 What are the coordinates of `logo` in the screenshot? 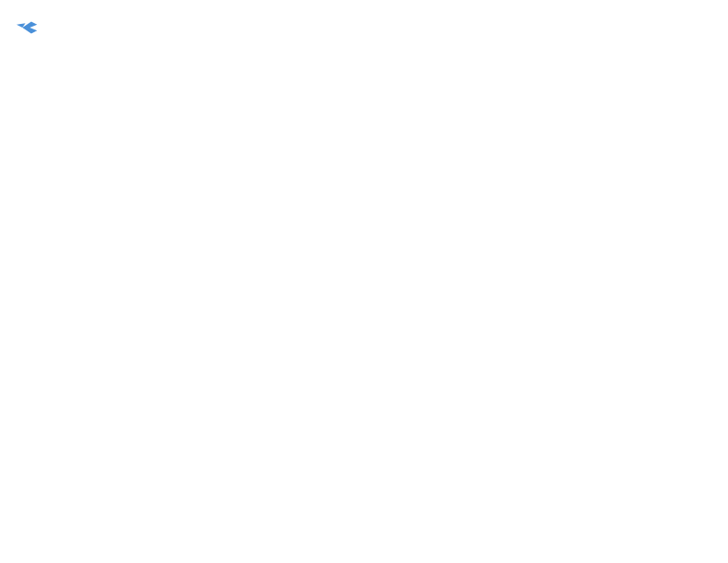 It's located at (27, 28).